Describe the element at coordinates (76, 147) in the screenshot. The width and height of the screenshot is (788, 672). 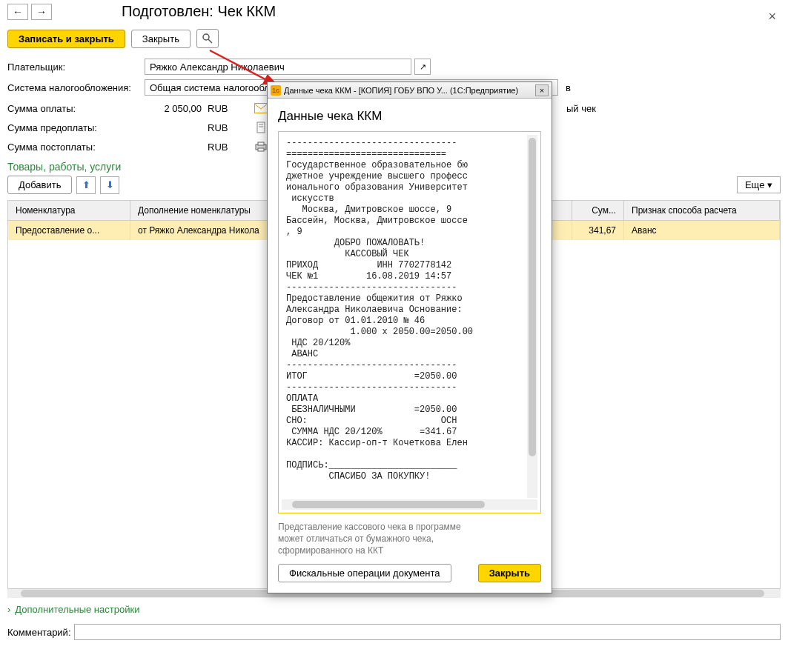
I see `postpay-label: Сумма постоплаты:` at that location.